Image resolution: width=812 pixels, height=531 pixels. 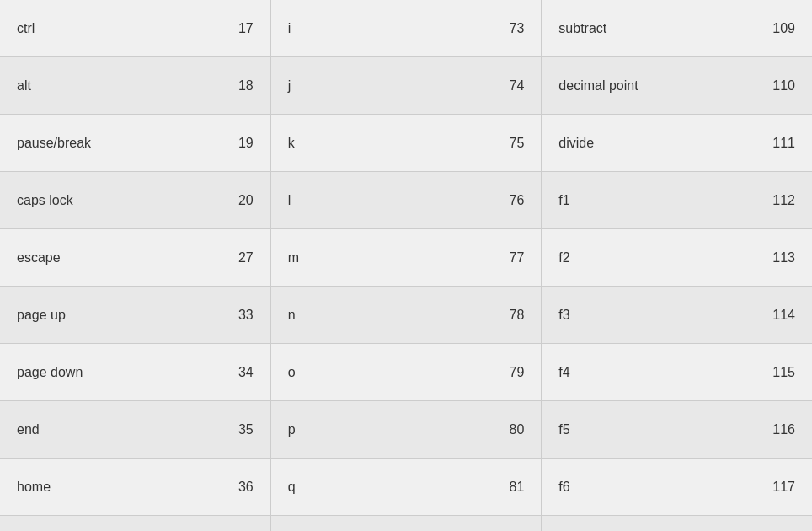 What do you see at coordinates (39, 258) in the screenshot?
I see `key-name: escape` at bounding box center [39, 258].